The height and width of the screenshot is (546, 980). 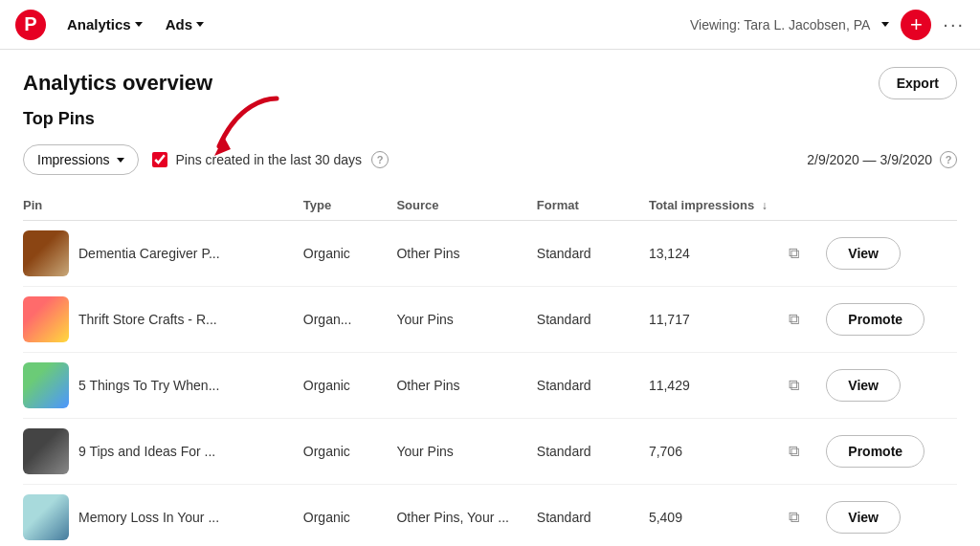 I want to click on pin-source-1: Your Pins, so click(x=466, y=319).